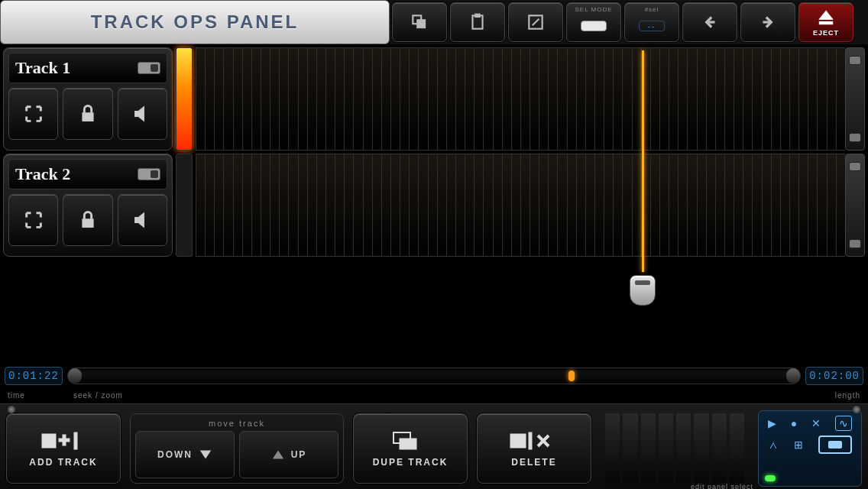 The image size is (868, 489). Describe the element at coordinates (844, 423) in the screenshot. I see `wave-icon: ∿` at that location.